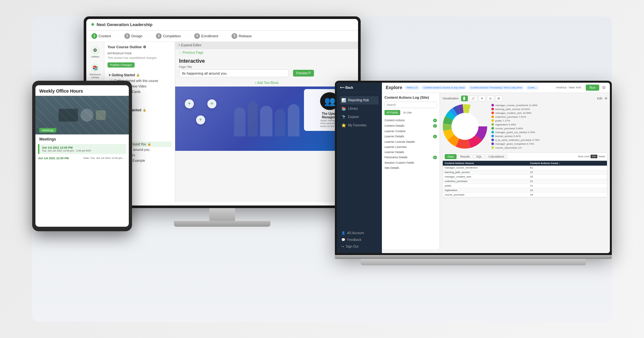  Describe the element at coordinates (267, 45) in the screenshot. I see `expand-editor-bar: < Expand Editor` at that location.